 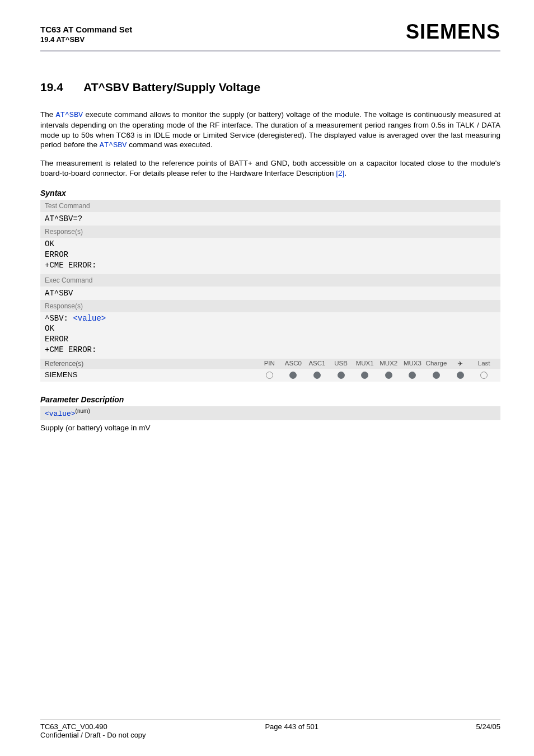 I want to click on doc-subtitle: 19.4 AT^SBV, so click(x=86, y=39).